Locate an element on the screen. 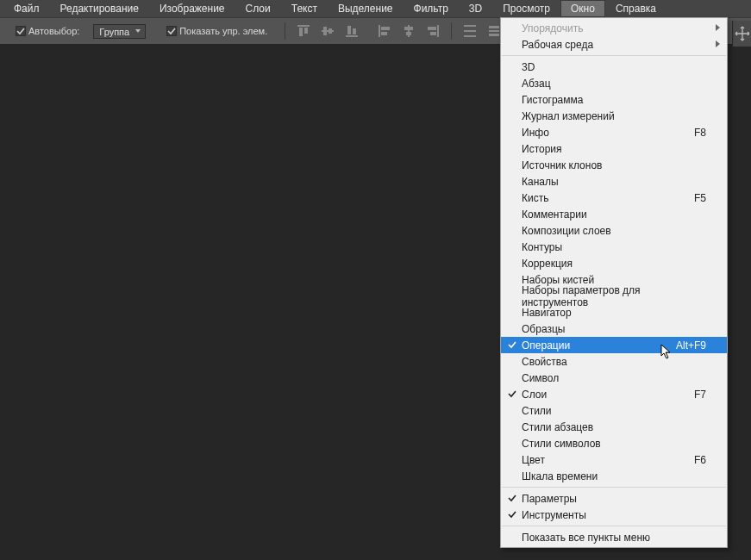 Image resolution: width=751 pixels, height=560 pixels. auto-select-group: Автовыбор: is located at coordinates (47, 31).